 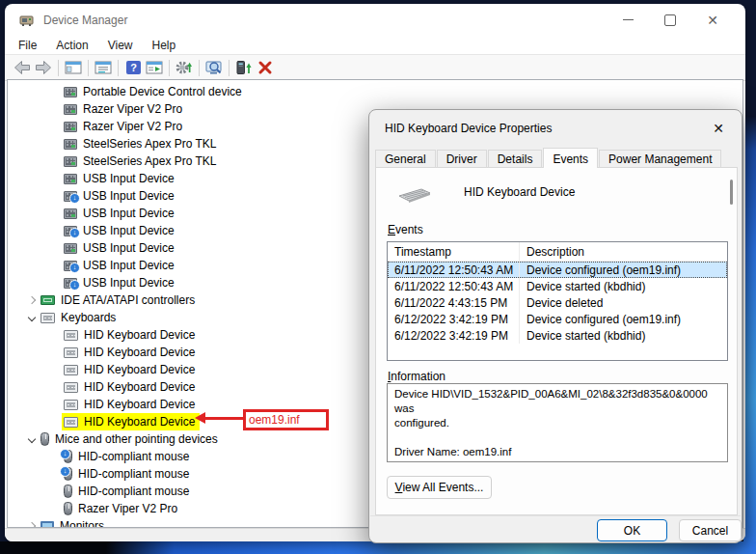 I want to click on show-console-tree-icon, so click(x=73, y=68).